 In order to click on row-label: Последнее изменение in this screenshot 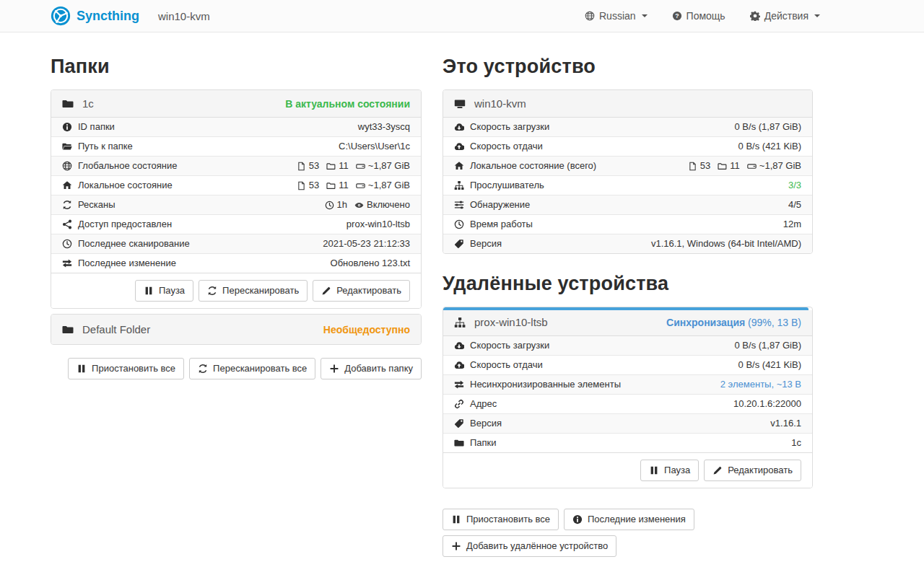, I will do `click(119, 263)`.